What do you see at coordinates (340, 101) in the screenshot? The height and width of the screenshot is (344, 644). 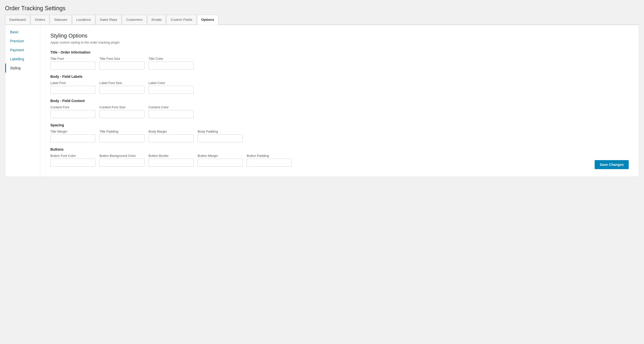 I see `section-heading-body-field-content: Body - Field Content` at bounding box center [340, 101].